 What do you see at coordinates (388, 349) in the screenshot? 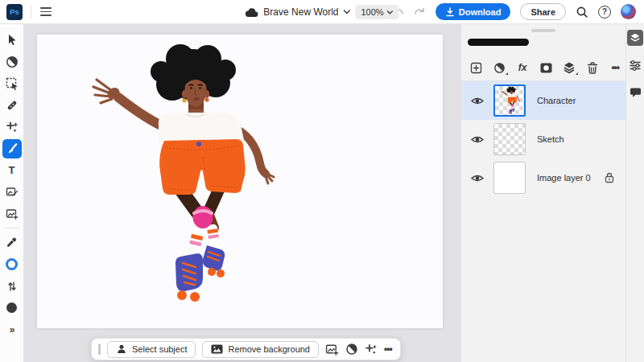
I see `taskbar-more-icon: •••` at bounding box center [388, 349].